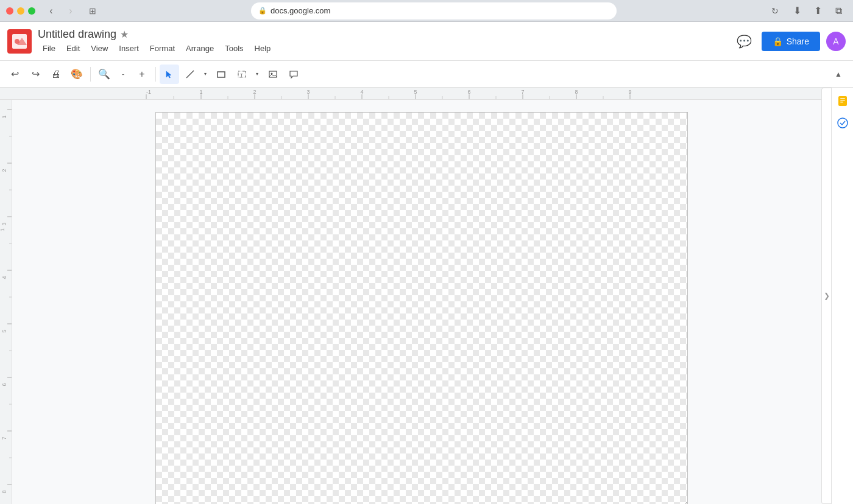 The width and height of the screenshot is (853, 504). What do you see at coordinates (386, 41) in the screenshot?
I see `app-title-area: Untitled drawing ★ File Edit View Insert…` at bounding box center [386, 41].